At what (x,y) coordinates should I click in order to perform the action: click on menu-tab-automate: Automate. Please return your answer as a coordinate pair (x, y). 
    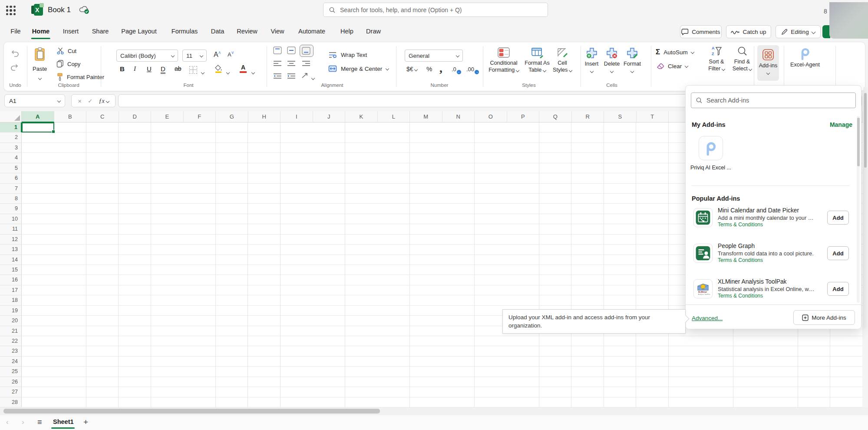
    Looking at the image, I should click on (312, 31).